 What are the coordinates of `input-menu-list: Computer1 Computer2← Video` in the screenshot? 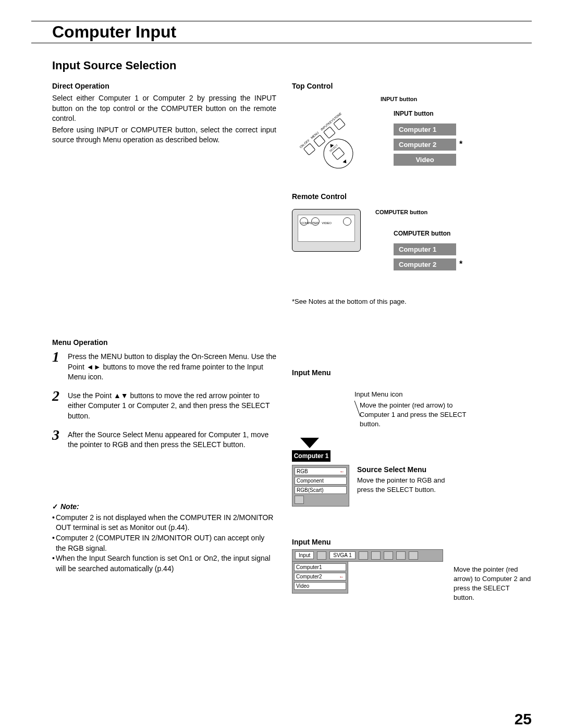 It's located at (320, 577).